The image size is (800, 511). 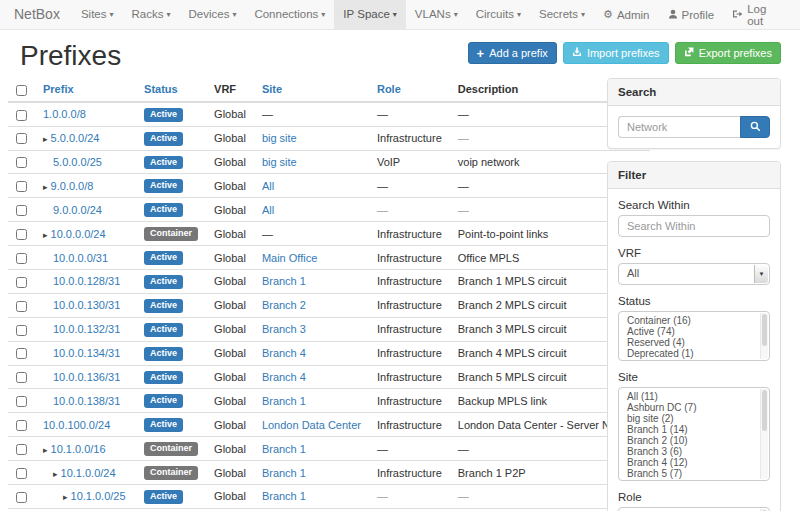 I want to click on role-multiselect: Infrastructure (25)Management (8)Private…, so click(x=694, y=509).